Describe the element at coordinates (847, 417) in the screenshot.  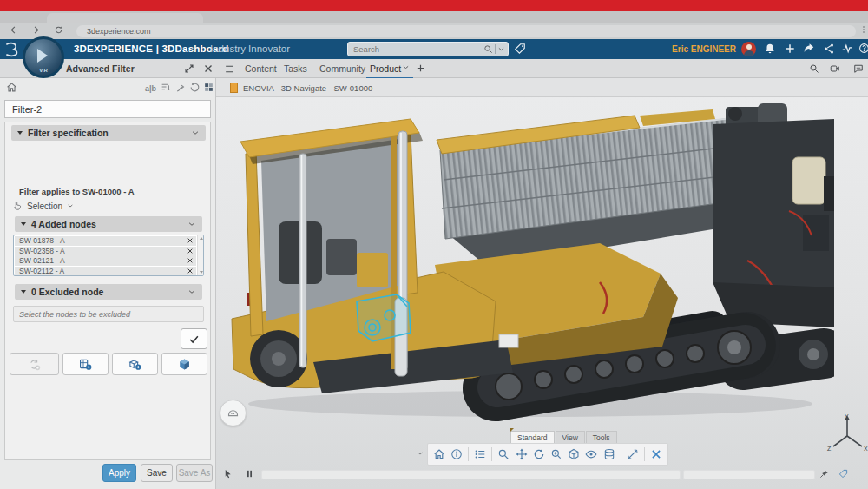
I see `axis-y-label: Y` at that location.